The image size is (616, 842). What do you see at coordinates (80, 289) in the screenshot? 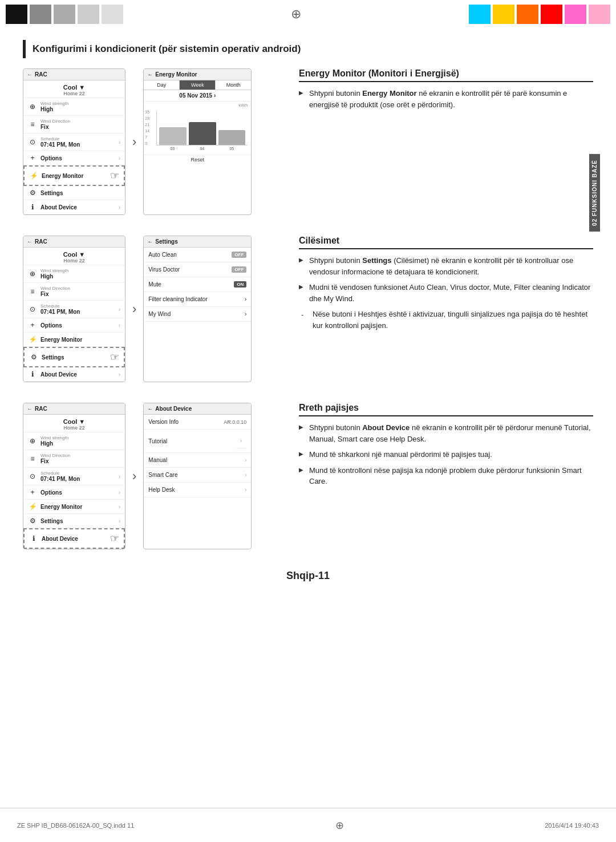
I see `wind-dir-label-2: Wind Direction` at bounding box center [80, 289].